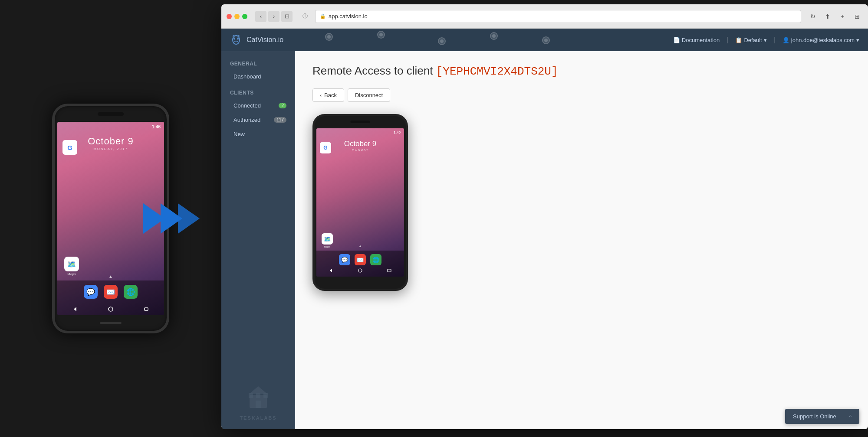 The image size is (868, 437). What do you see at coordinates (229, 16) in the screenshot?
I see `window-close-button` at bounding box center [229, 16].